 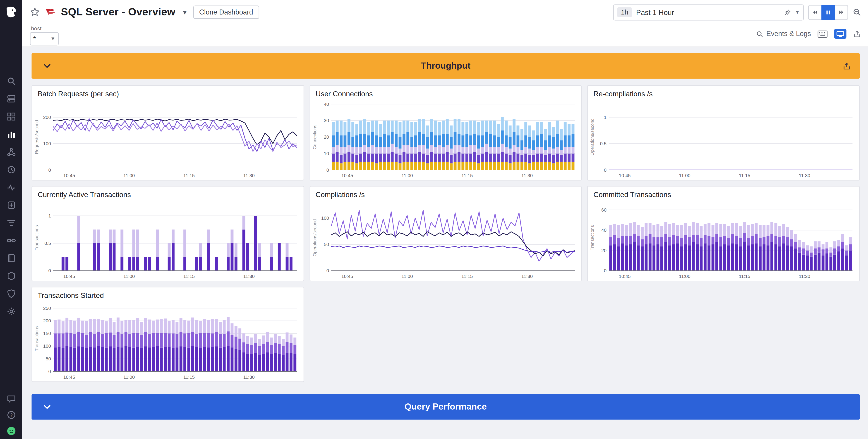 I want to click on keyboard-shortcuts-icon, so click(x=823, y=34).